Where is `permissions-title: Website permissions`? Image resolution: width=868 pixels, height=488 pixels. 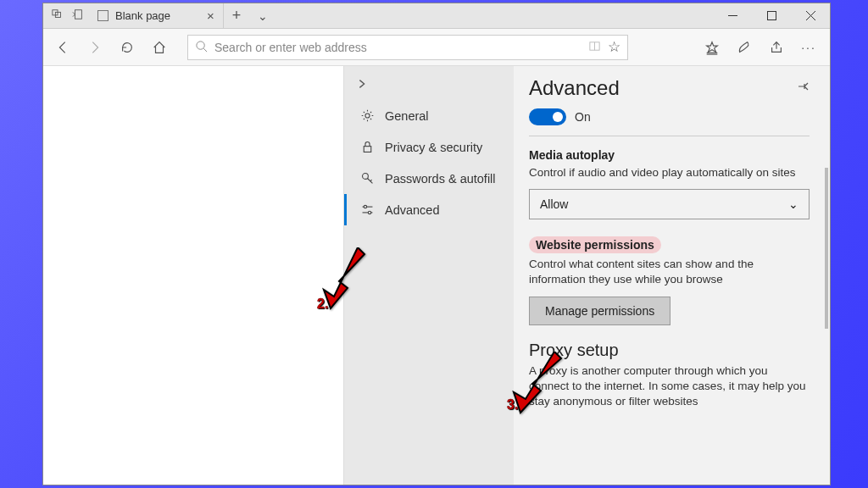 permissions-title: Website permissions is located at coordinates (670, 245).